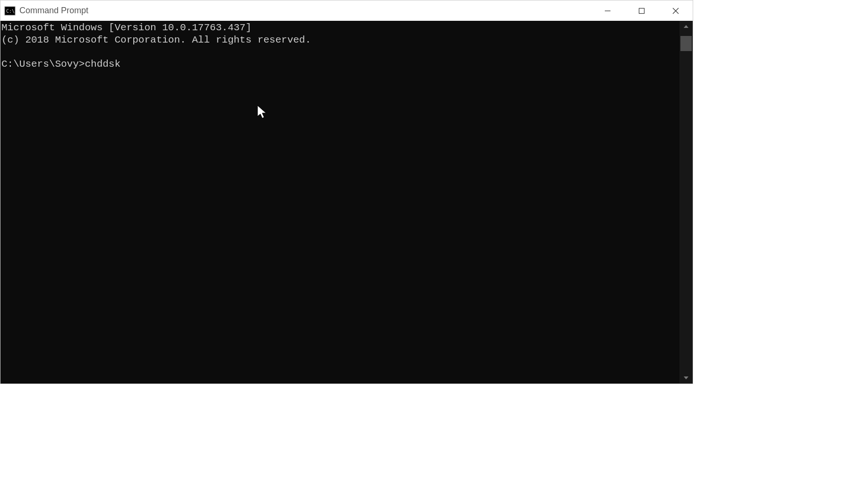 The width and height of the screenshot is (868, 481). Describe the element at coordinates (305, 10) in the screenshot. I see `window-title: Command Prompt` at that location.